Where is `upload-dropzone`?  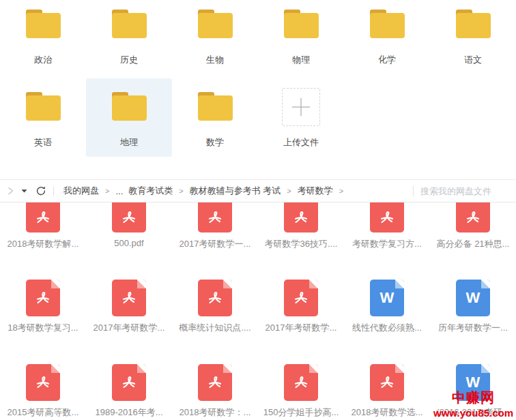 upload-dropzone is located at coordinates (301, 107).